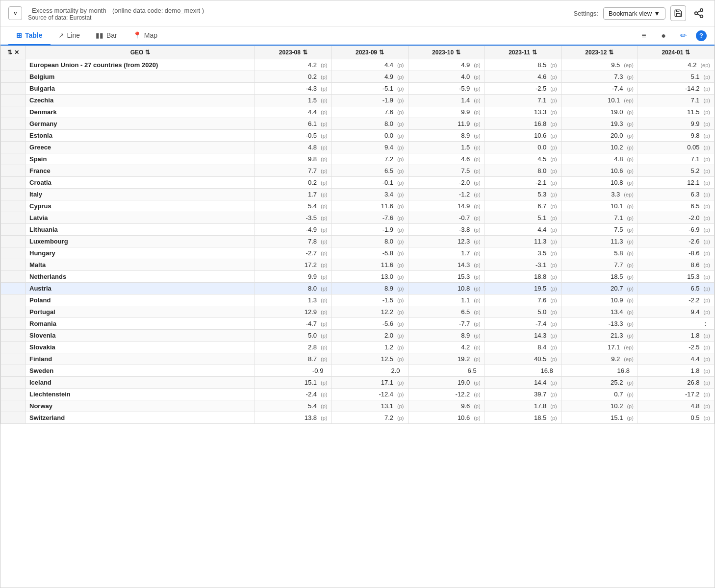 The height and width of the screenshot is (588, 715). What do you see at coordinates (358, 230) in the screenshot?
I see `table-row: Lithuania-4.9(p)-1.9(p)-3.8(p)4.4(p)7.5(…` at bounding box center [358, 230].